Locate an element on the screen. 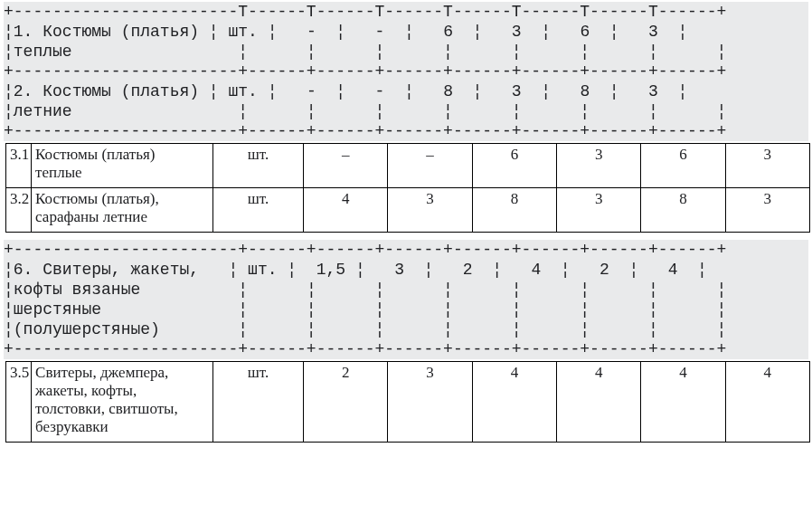 The width and height of the screenshot is (812, 514). row-name-cont: шерстяные is located at coordinates (58, 309).